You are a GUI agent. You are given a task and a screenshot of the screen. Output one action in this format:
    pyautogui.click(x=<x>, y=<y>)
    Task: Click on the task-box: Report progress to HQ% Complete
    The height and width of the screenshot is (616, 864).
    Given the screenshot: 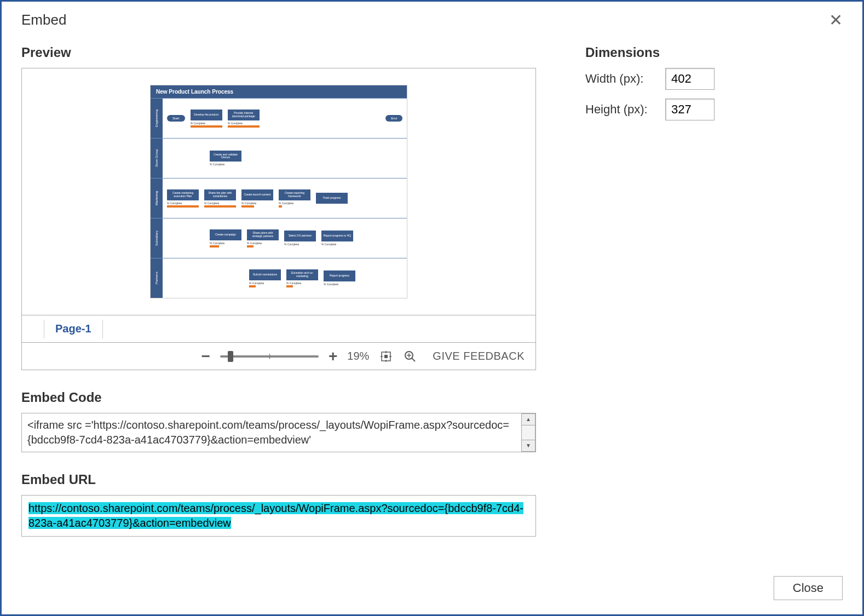 What is the action you would take?
    pyautogui.click(x=337, y=238)
    